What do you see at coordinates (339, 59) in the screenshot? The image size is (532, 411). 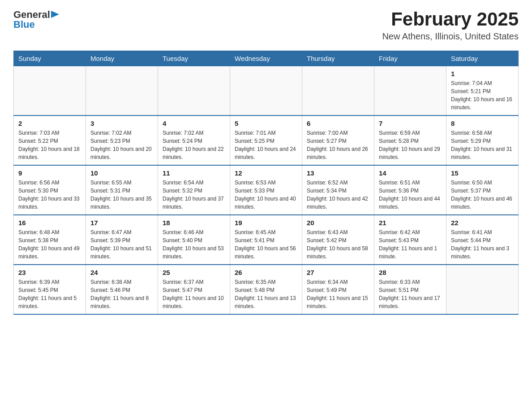 I see `calendar-header-thursday: Thursday` at bounding box center [339, 59].